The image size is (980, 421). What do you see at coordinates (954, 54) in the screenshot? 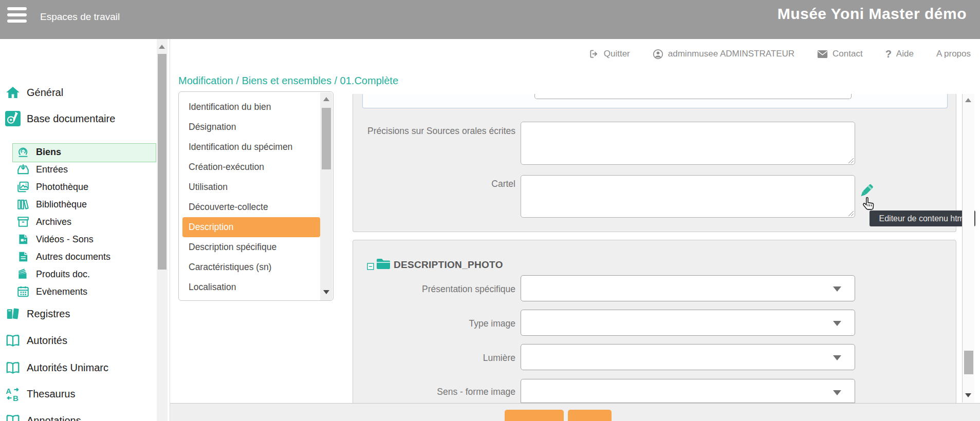
I see `about-button: A propos` at bounding box center [954, 54].